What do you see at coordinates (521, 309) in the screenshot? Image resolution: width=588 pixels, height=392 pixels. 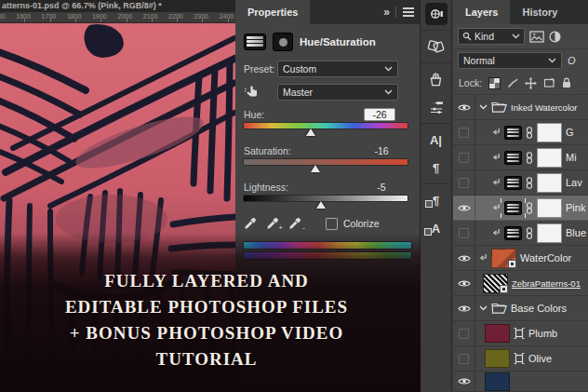 I see `layer-row: Base Colors` at bounding box center [521, 309].